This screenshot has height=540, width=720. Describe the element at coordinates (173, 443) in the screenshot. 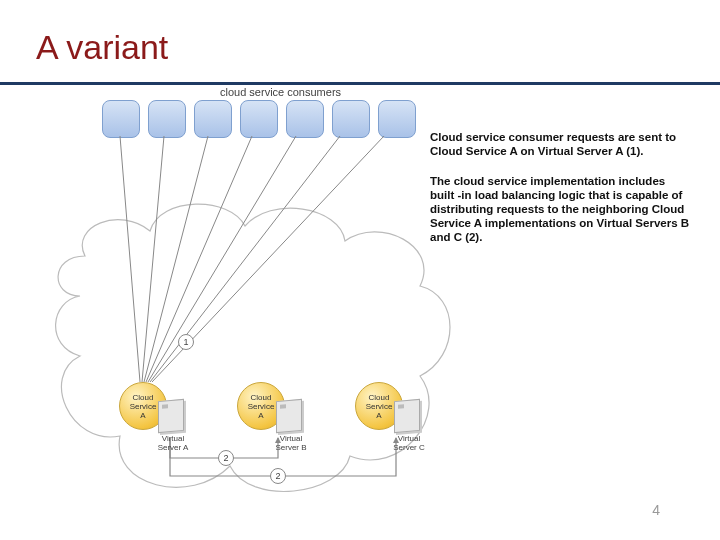

I see `server-a-label: VirtualServer A` at that location.